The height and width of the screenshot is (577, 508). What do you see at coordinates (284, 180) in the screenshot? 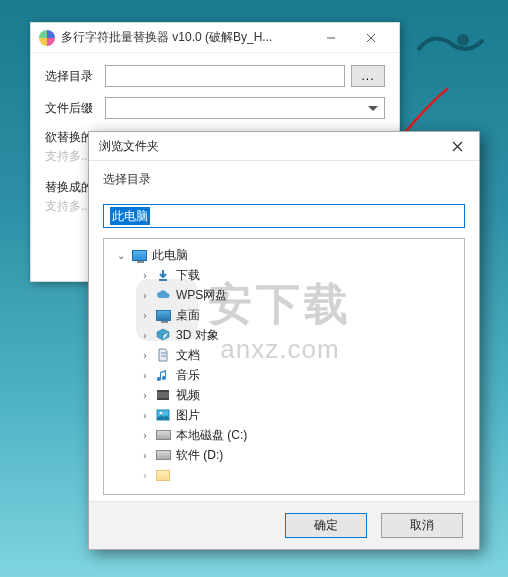
I see `dialog-instruction: 选择目录` at bounding box center [284, 180].